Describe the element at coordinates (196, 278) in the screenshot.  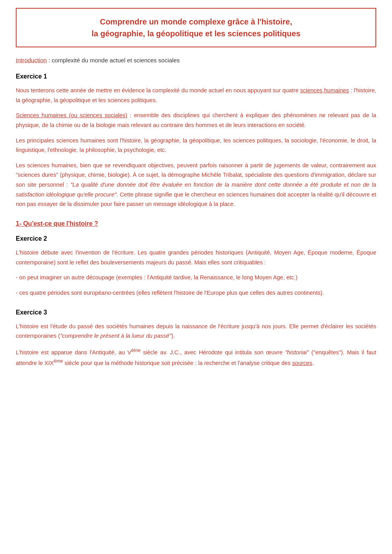
I see `exercise-2-bullet1: - on peut imaginer un autre découpage (e…` at that location.